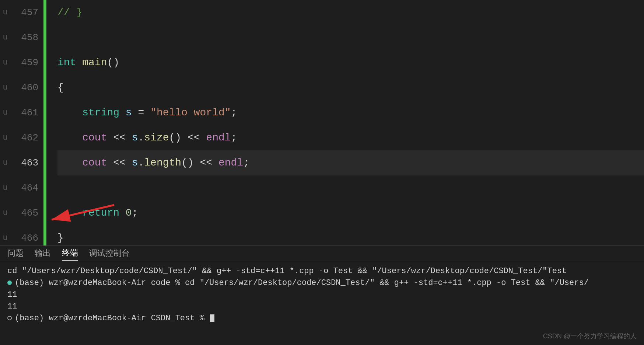  What do you see at coordinates (29, 236) in the screenshot?
I see `line-number: 466` at bounding box center [29, 236].